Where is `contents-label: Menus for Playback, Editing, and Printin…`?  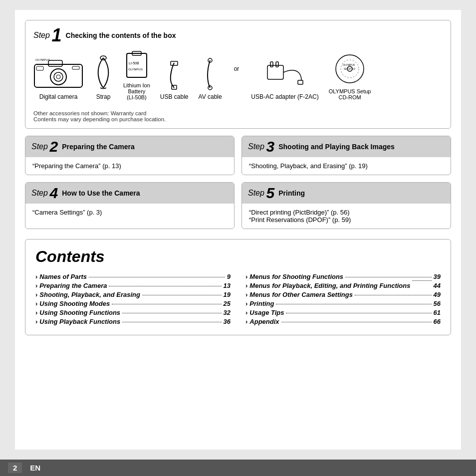 contents-label: Menus for Playback, Editing, and Printin… is located at coordinates (330, 285).